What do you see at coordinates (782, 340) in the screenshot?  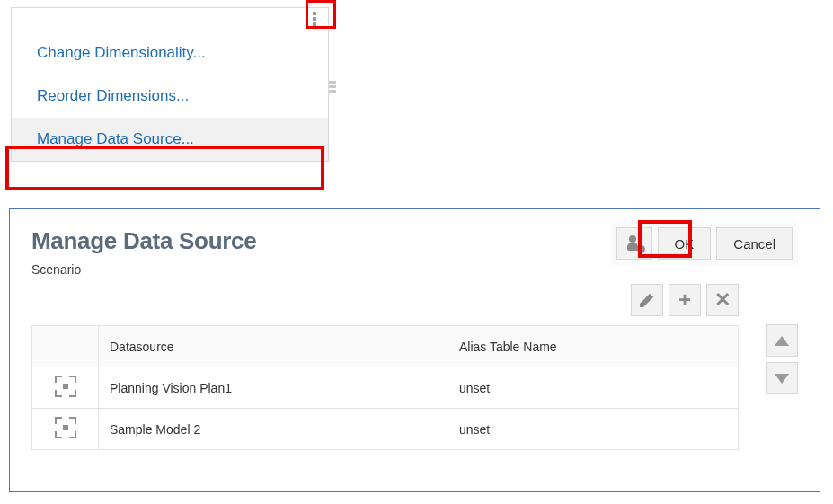 I see `move-up-button` at bounding box center [782, 340].